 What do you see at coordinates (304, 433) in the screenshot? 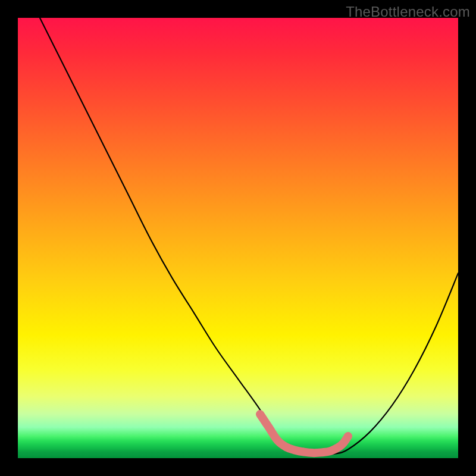
I see `highlight-segment-path` at bounding box center [304, 433].